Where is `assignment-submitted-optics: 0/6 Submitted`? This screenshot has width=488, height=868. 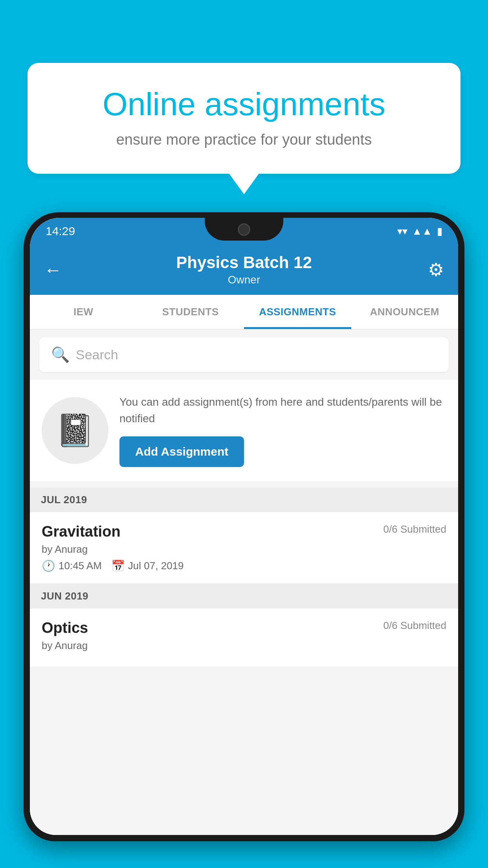 assignment-submitted-optics: 0/6 Submitted is located at coordinates (415, 626).